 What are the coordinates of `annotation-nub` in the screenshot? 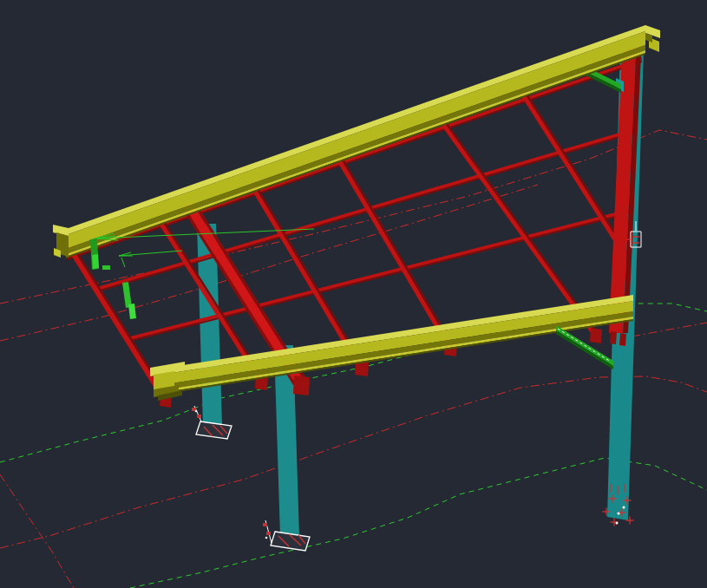 It's located at (106, 267).